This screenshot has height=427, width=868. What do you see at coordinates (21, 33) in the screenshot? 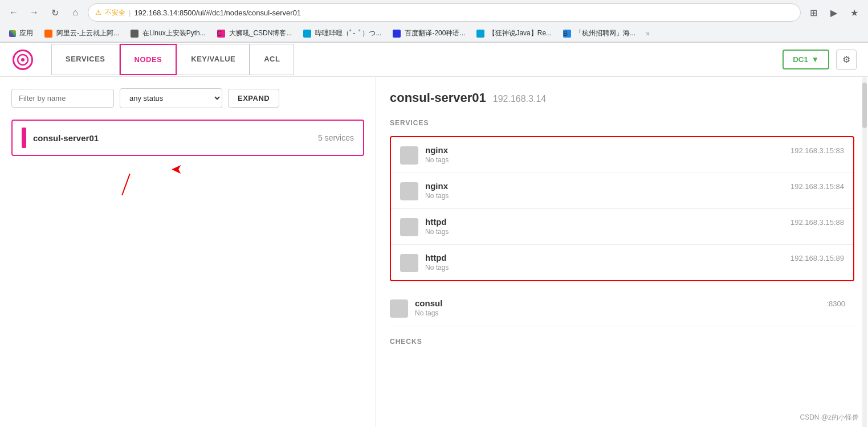
I see `bookmark-apps: 应用` at bounding box center [21, 33].